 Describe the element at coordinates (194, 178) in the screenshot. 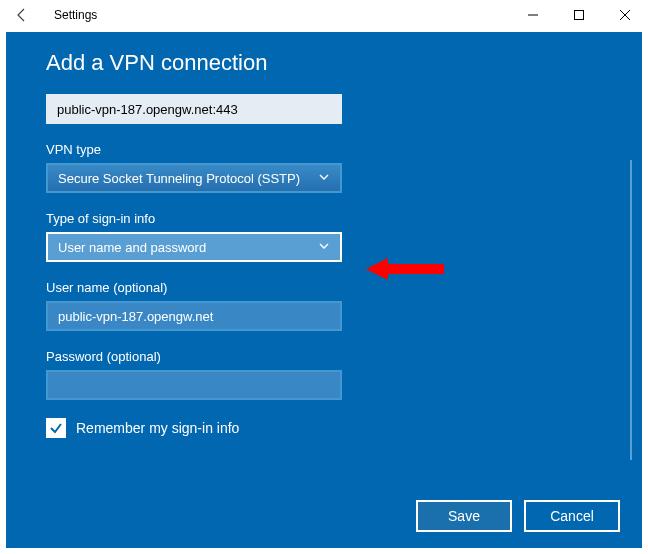

I see `vpntype-dropdown: Secure Socket Tunneling Protocol (SSTP)` at that location.